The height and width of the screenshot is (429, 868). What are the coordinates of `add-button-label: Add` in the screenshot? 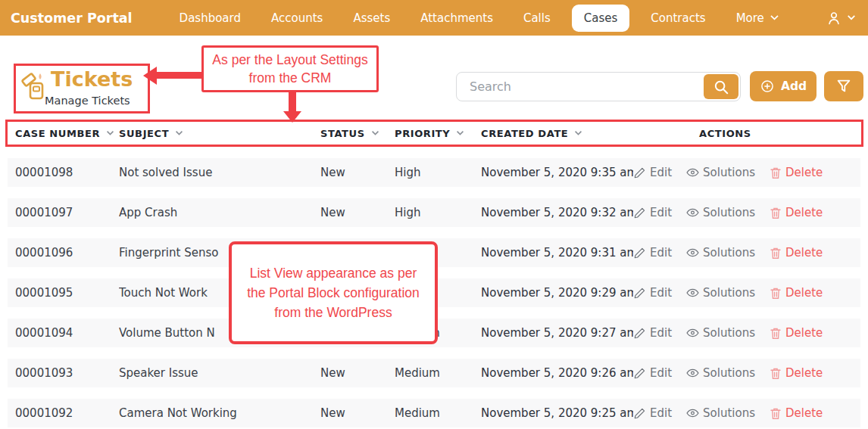 It's located at (794, 86).